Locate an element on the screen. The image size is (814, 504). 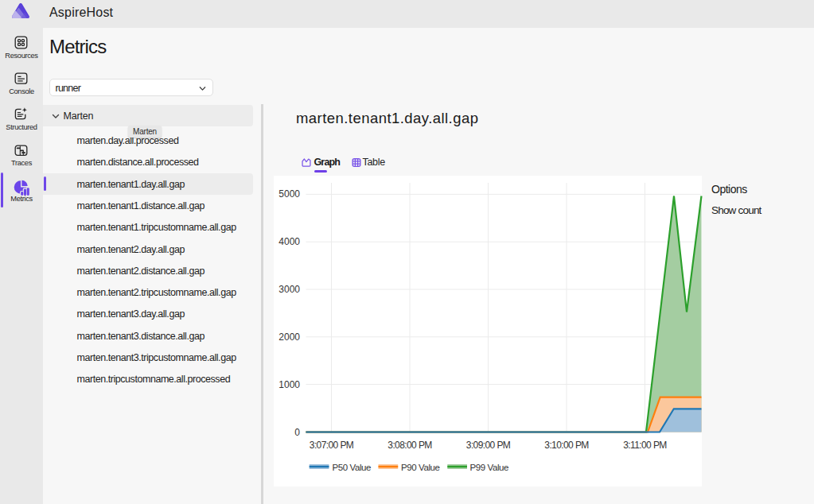
svg-text: 0 is located at coordinates (298, 432).